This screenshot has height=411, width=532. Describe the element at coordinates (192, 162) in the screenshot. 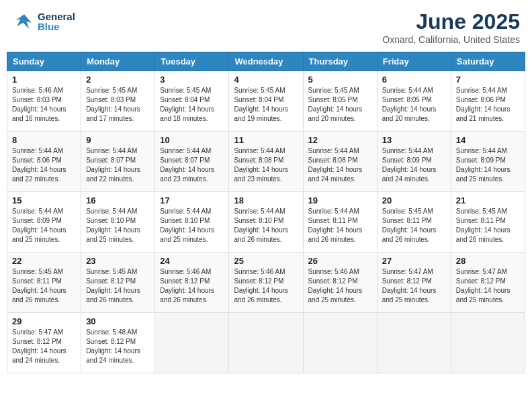

I see `calendar-day-10: 10Sunrise: 5:44 AMSunset: 8:07 PMDayligh…` at that location.